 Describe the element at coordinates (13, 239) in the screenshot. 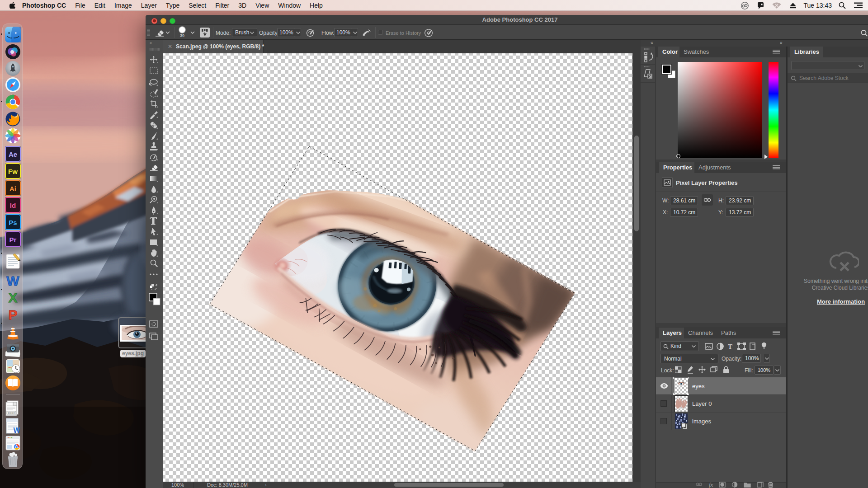

I see `svg-text: Pr` at that location.